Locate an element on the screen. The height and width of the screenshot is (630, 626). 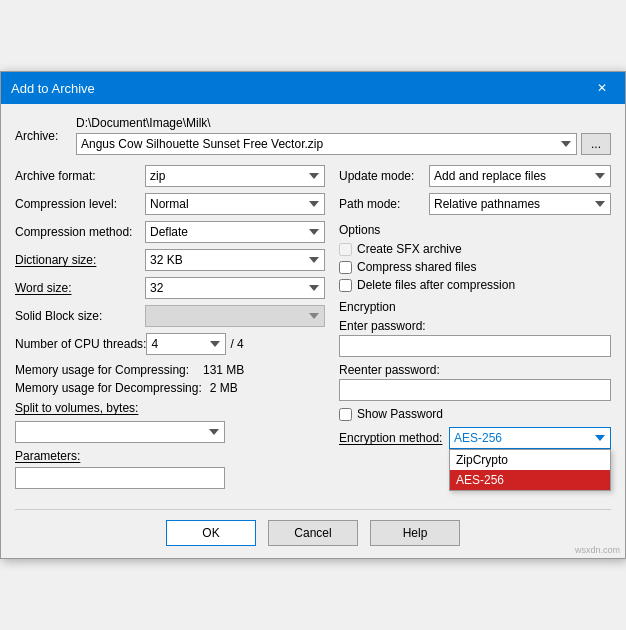
dict-label: Dictionary size: is located at coordinates (80, 260).